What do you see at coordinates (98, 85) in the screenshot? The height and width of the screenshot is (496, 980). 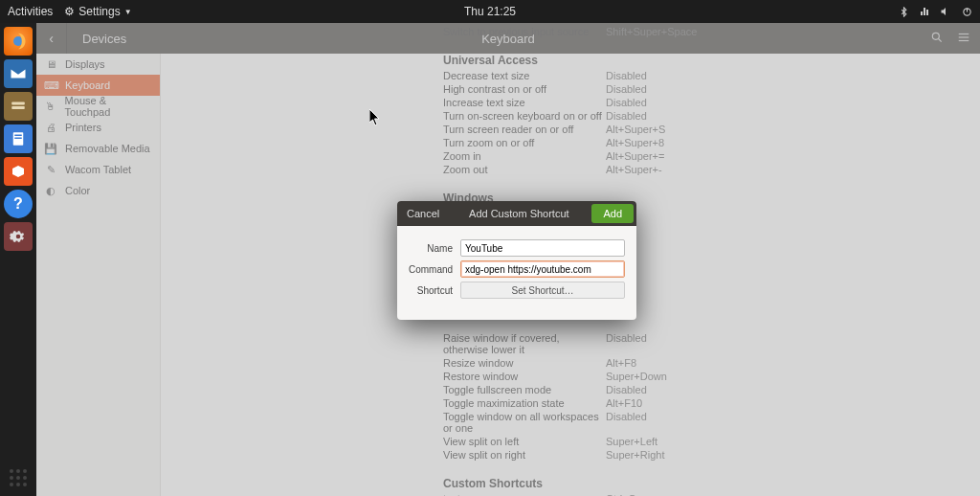 I see `sidebar-item-keyboard: ⌨Keyboard` at bounding box center [98, 85].